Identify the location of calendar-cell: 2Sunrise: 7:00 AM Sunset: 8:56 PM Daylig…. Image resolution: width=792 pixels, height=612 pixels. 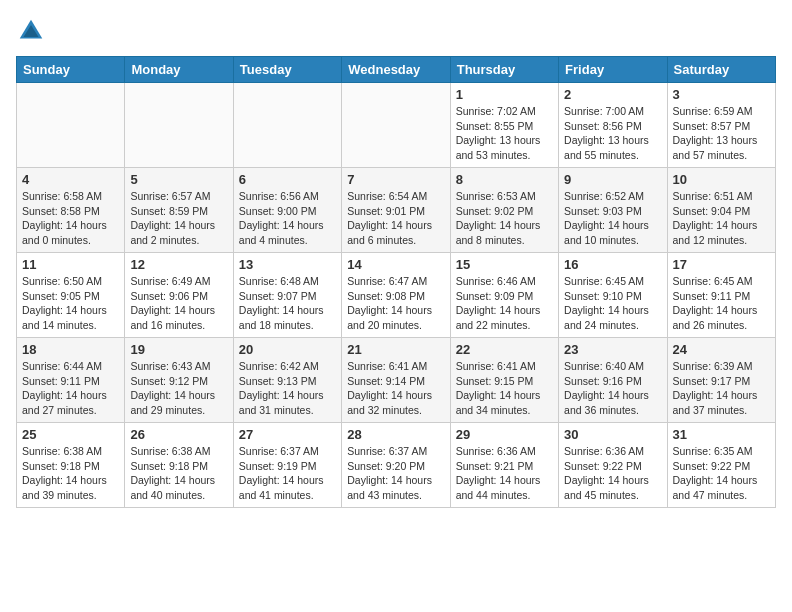
(613, 126).